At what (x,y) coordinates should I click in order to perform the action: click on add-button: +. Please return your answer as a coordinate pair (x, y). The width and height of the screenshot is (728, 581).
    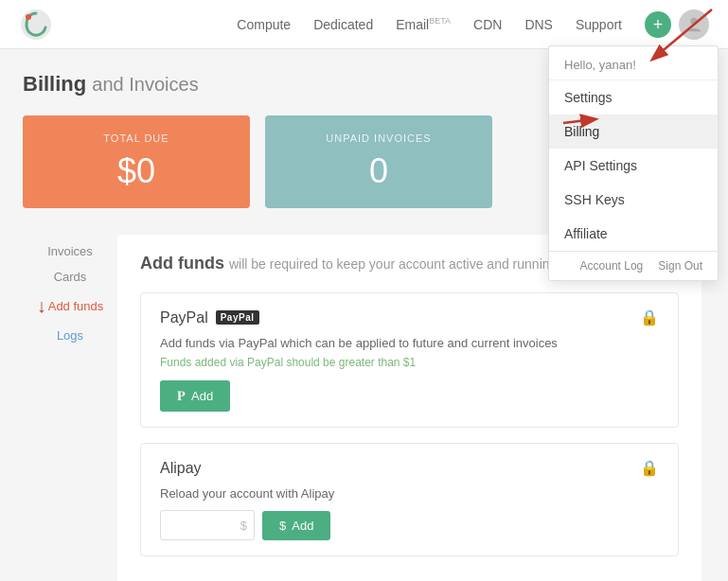
    Looking at the image, I should click on (658, 25).